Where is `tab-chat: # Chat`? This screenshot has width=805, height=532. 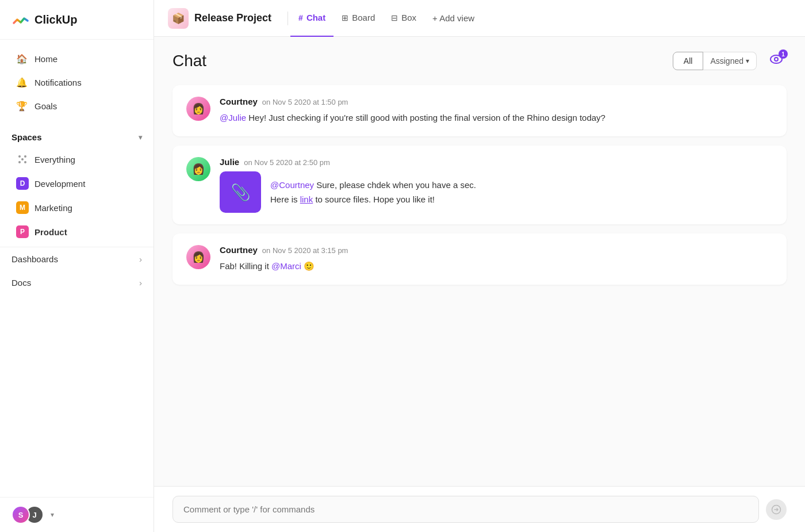
tab-chat: # Chat is located at coordinates (312, 18).